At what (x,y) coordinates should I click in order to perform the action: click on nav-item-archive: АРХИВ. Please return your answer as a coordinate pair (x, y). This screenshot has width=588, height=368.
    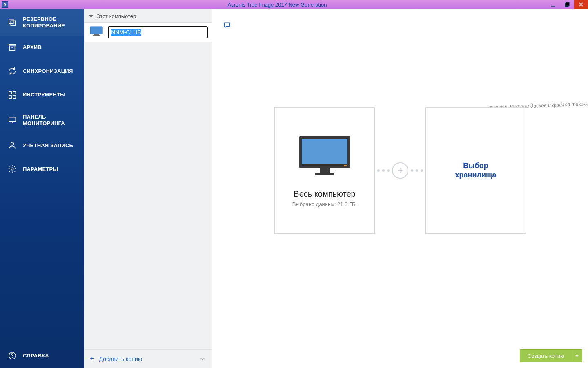
    Looking at the image, I should click on (42, 47).